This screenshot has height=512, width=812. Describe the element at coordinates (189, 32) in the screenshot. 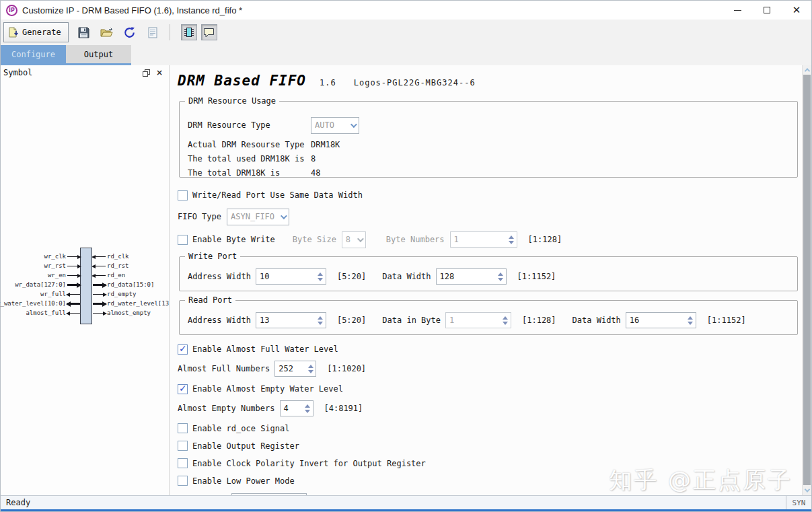

I see `symbol-toggle-button` at that location.